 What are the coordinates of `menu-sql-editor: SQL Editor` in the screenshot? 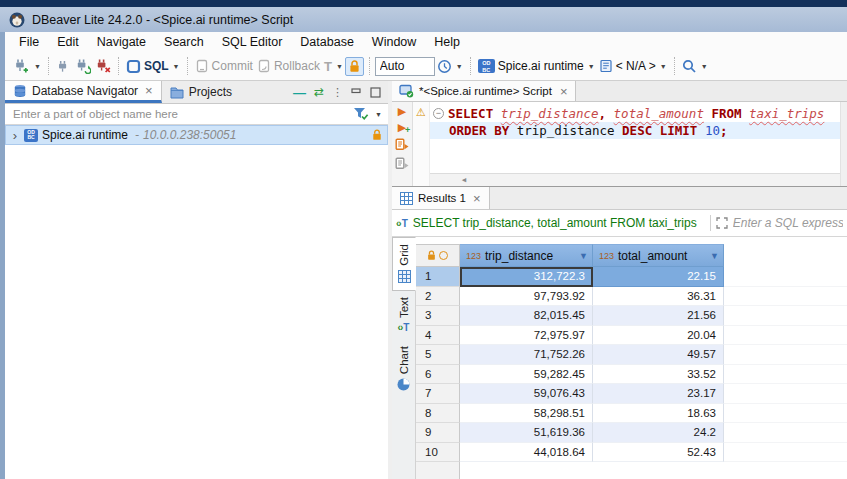 It's located at (252, 42).